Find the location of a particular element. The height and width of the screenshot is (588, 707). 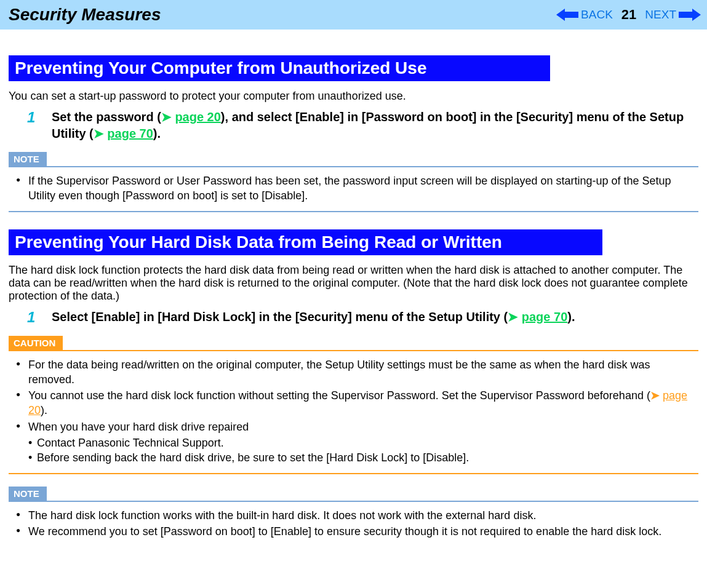

note-item: The hard disk lock function works with t… is located at coordinates (356, 515).